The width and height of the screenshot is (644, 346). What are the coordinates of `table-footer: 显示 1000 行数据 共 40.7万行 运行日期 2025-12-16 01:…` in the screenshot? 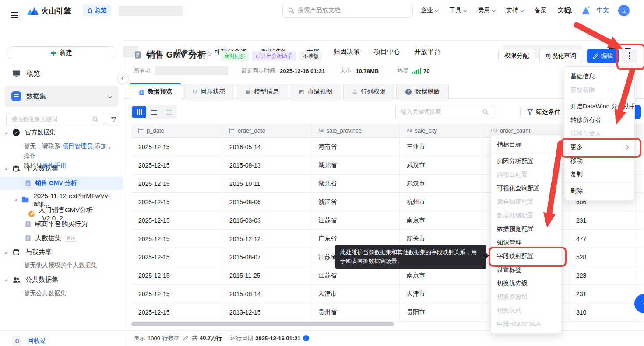 It's located at (222, 338).